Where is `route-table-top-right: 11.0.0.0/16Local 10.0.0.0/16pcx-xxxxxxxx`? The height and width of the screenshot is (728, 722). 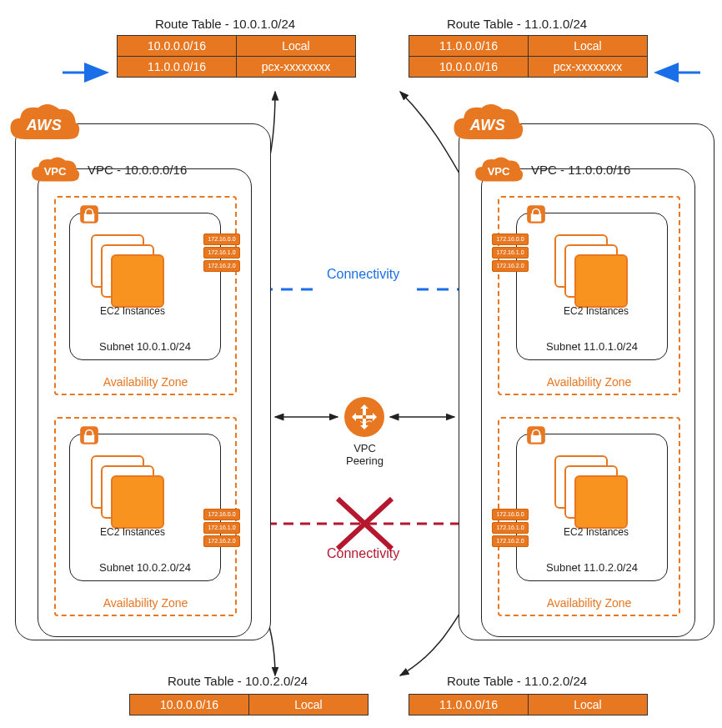 route-table-top-right: 11.0.0.0/16Local 10.0.0.0/16pcx-xxxxxxxx is located at coordinates (529, 57).